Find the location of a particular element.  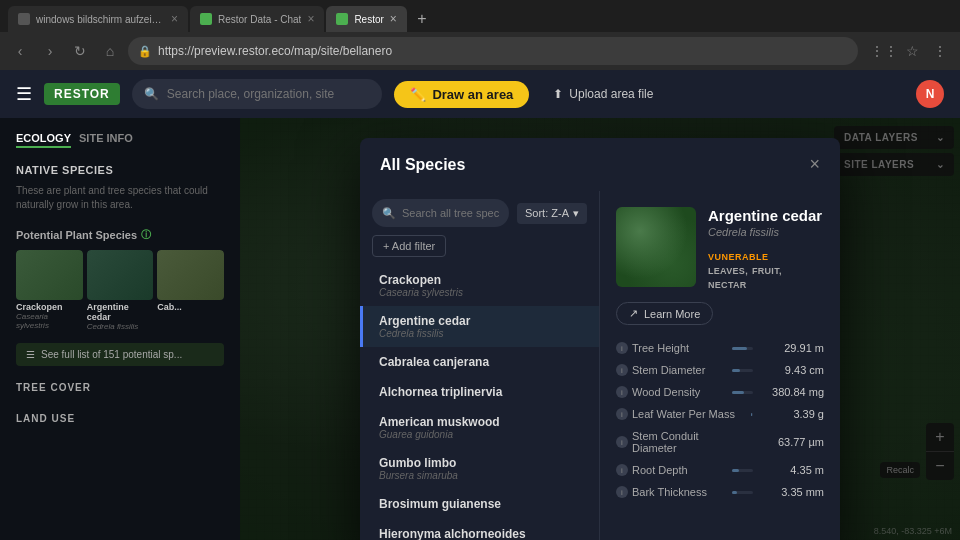

metric-info-icon-1: i is located at coordinates (622, 370).